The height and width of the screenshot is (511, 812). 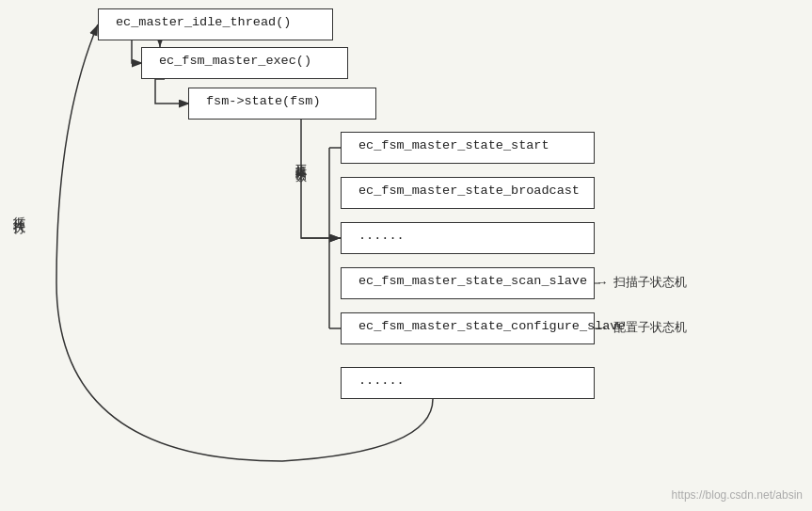 What do you see at coordinates (468, 383) in the screenshot?
I see `box-state-ellipsis2: ......` at bounding box center [468, 383].